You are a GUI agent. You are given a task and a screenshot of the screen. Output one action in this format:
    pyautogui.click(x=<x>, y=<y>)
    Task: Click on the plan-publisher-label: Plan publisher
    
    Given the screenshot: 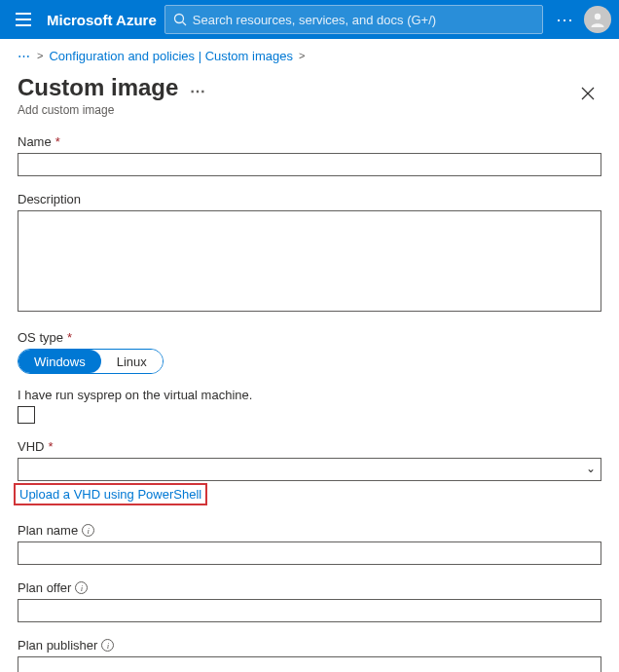 What is the action you would take?
    pyautogui.click(x=57, y=645)
    